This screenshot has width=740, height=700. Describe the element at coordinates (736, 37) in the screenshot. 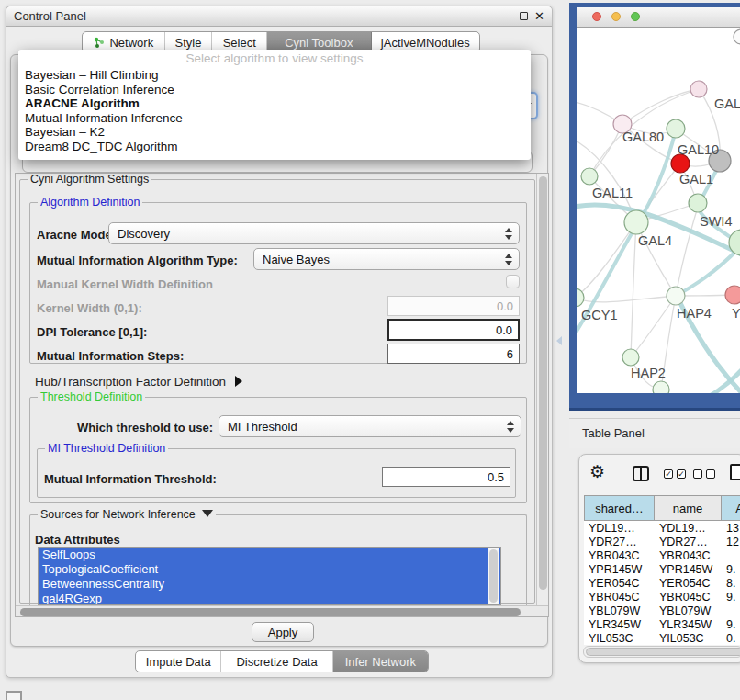

I see `node-top-right` at that location.